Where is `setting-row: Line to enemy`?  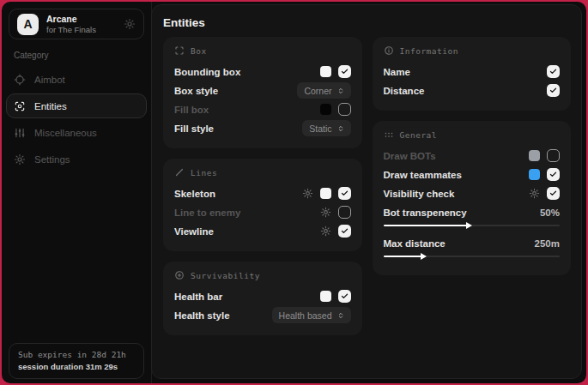
setting-row: Line to enemy is located at coordinates (263, 213).